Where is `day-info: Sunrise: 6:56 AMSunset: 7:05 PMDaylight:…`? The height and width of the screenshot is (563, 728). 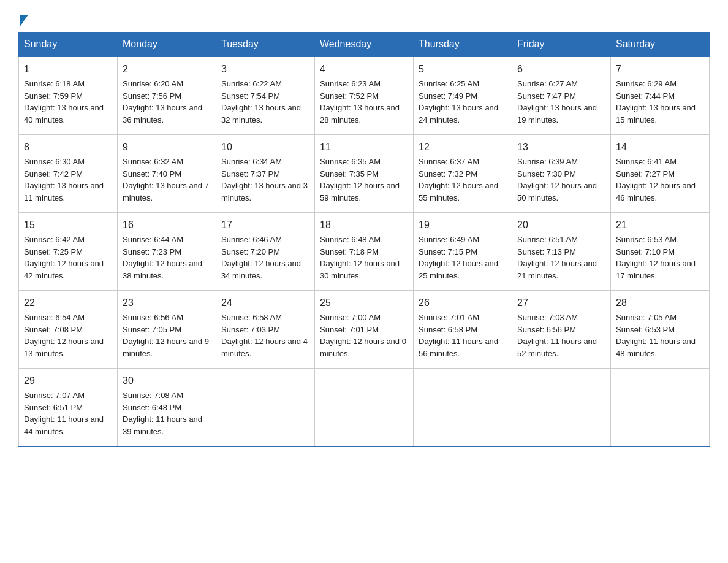 day-info: Sunrise: 6:56 AMSunset: 7:05 PMDaylight:… is located at coordinates (165, 335).